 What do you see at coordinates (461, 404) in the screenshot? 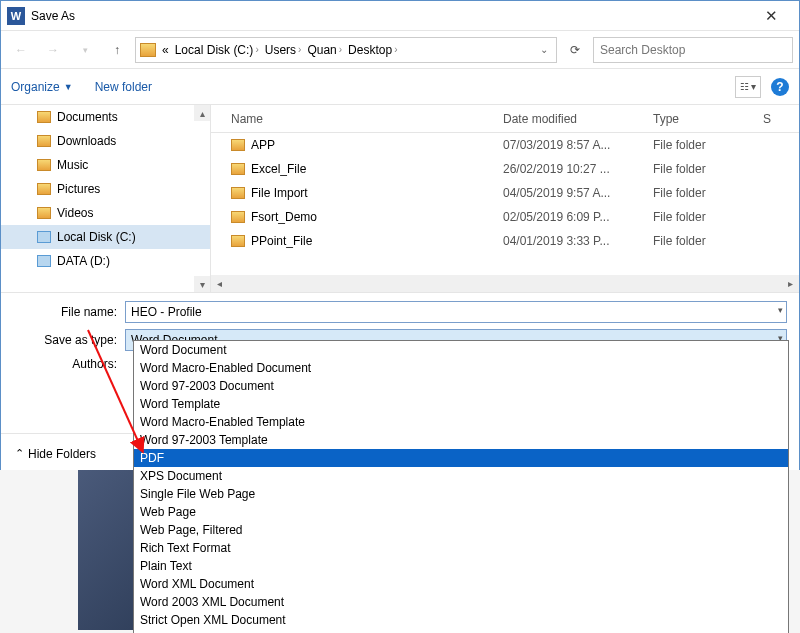
I see `save-type-option: Word Template` at bounding box center [461, 404].